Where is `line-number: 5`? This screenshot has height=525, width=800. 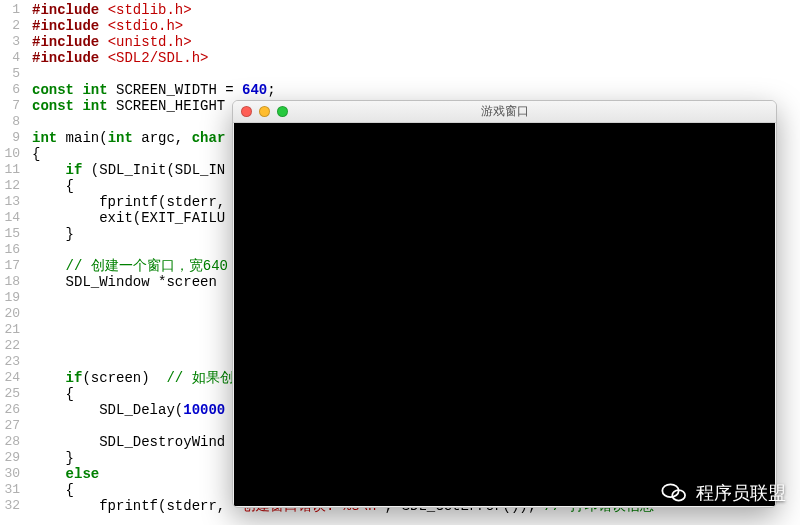
line-number: 5 is located at coordinates (12, 74).